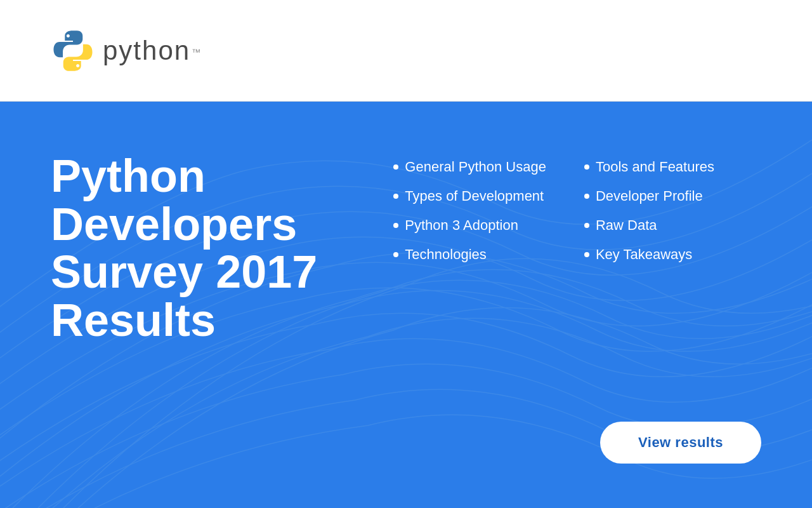 The height and width of the screenshot is (508, 812). I want to click on bullet-col1-item-3: Technologies, so click(469, 255).